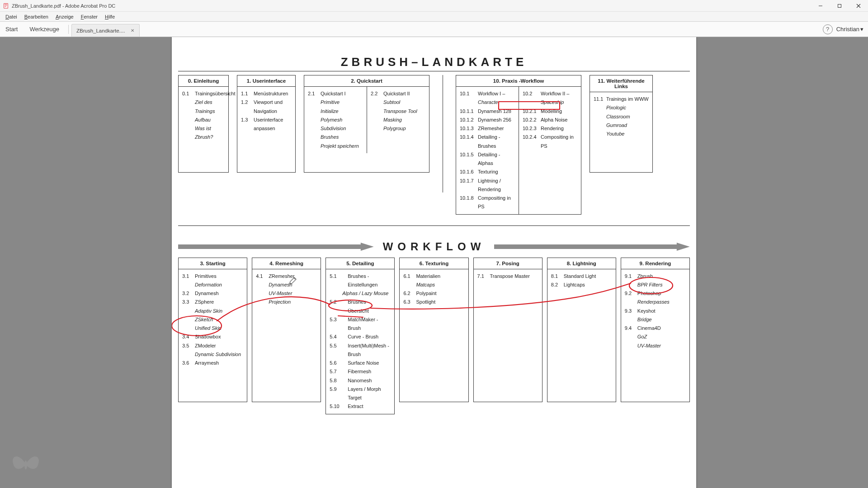  What do you see at coordinates (212, 311) in the screenshot?
I see `list-subitem: Adaptiv Skin` at bounding box center [212, 311].